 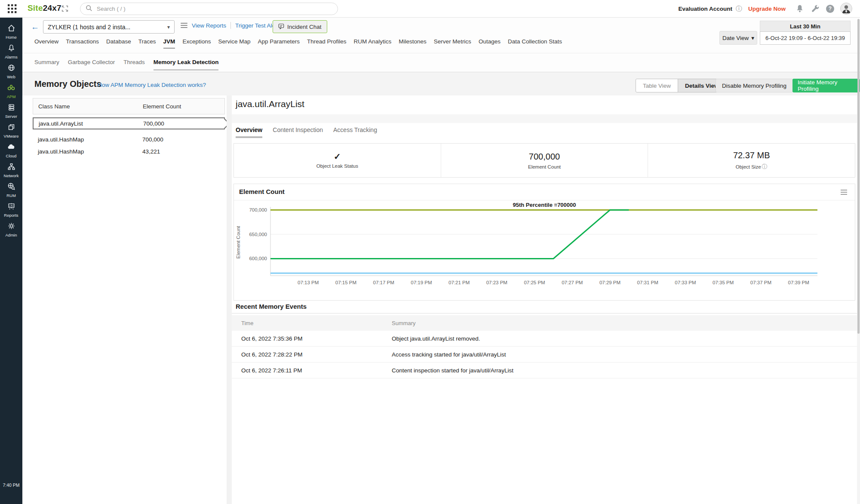 I want to click on detail-tab-content-inspection: Content Inspection, so click(x=298, y=132).